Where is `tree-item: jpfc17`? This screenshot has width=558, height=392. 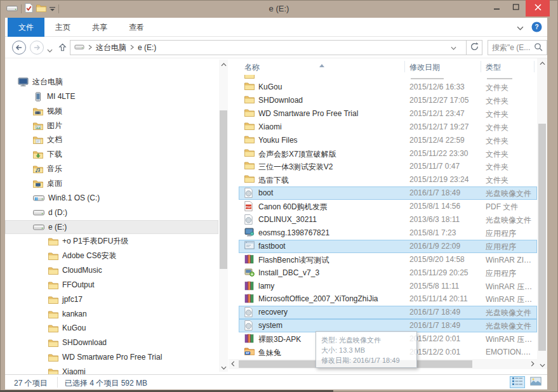
tree-item: jpfc17 is located at coordinates (112, 299).